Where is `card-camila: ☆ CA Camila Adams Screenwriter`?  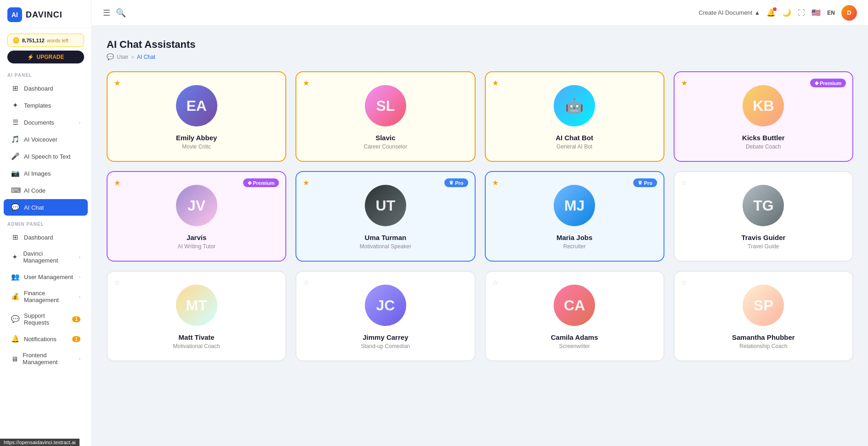
card-camila: ☆ CA Camila Adams Screenwriter is located at coordinates (574, 316).